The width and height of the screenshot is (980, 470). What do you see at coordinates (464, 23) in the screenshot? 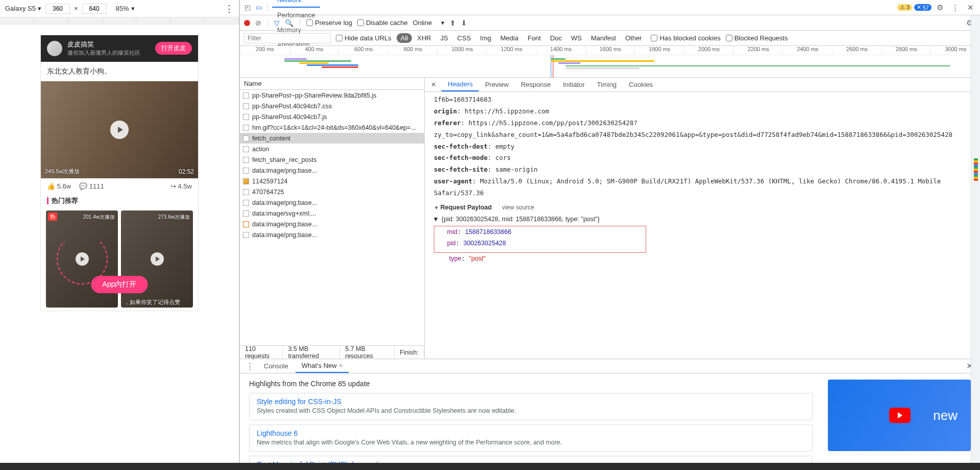
I see `download-icon: ⬇` at bounding box center [464, 23].